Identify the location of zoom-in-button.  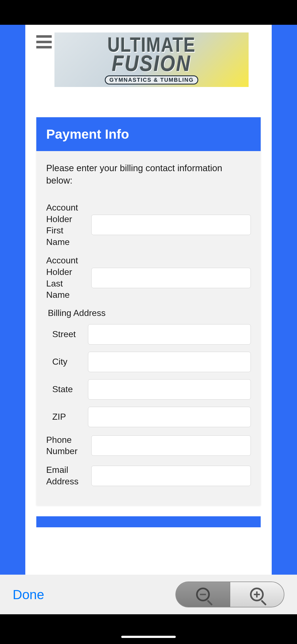
(257, 594).